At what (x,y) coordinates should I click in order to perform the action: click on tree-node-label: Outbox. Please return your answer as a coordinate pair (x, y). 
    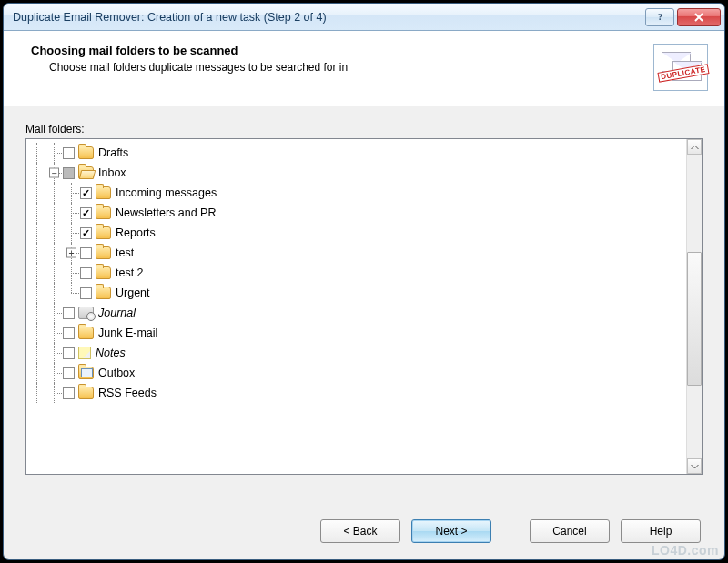
    Looking at the image, I should click on (116, 373).